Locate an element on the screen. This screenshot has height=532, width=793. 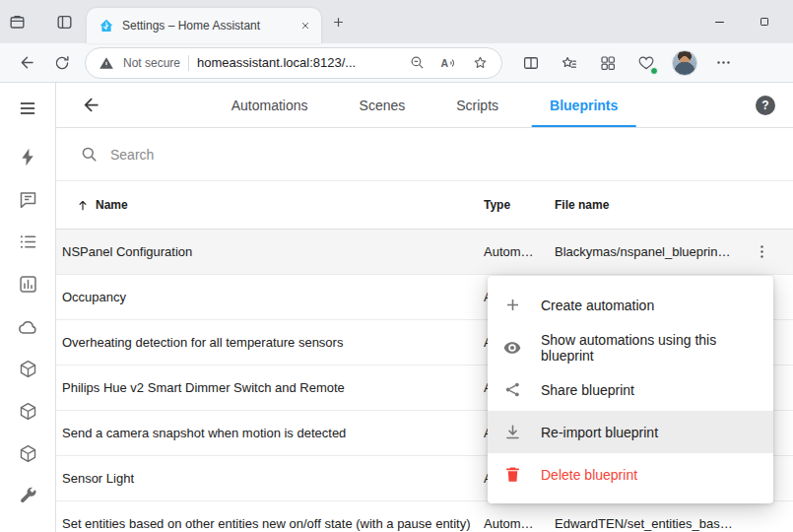
new-tab-icon is located at coordinates (338, 22).